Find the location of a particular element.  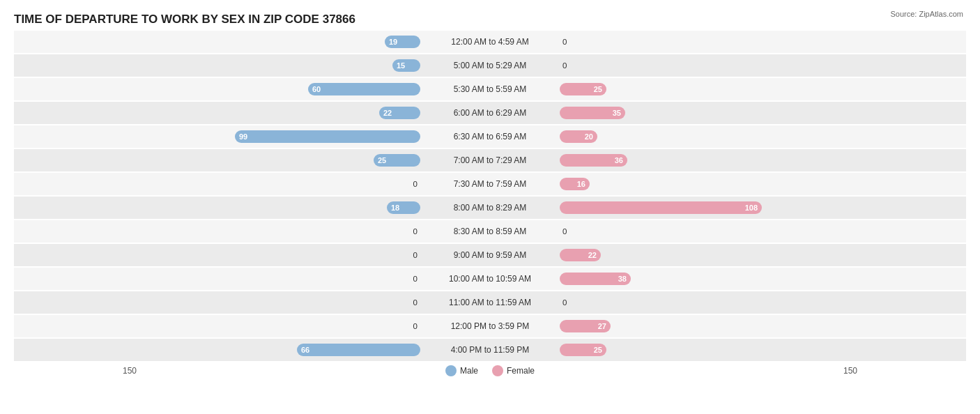

bar-right-wrap: 27 is located at coordinates (763, 326).